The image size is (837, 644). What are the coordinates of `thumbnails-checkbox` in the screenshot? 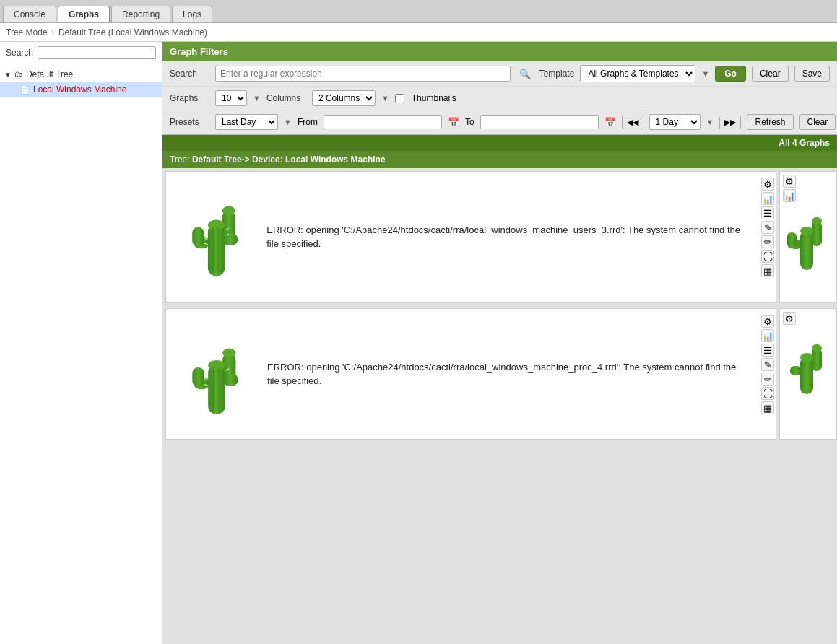 It's located at (400, 98).